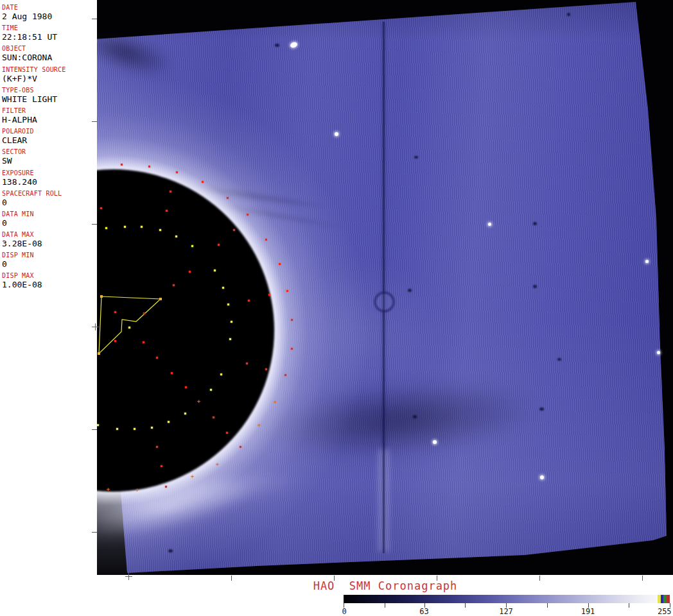 Image resolution: width=673 pixels, height=616 pixels. What do you see at coordinates (34, 49) in the screenshot?
I see `field-label: OBJECT` at bounding box center [34, 49].